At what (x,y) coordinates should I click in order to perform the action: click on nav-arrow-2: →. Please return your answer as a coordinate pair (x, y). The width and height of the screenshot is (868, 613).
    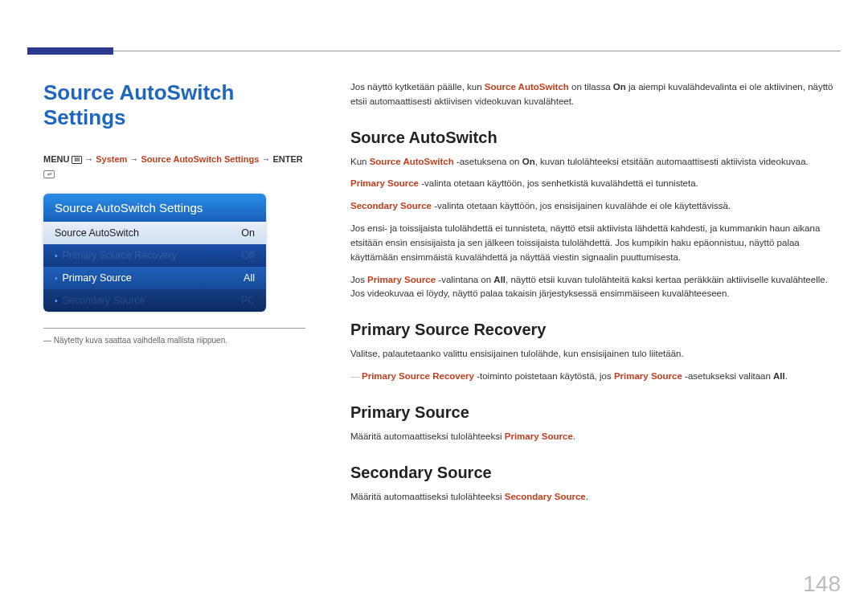
    Looking at the image, I should click on (135, 159).